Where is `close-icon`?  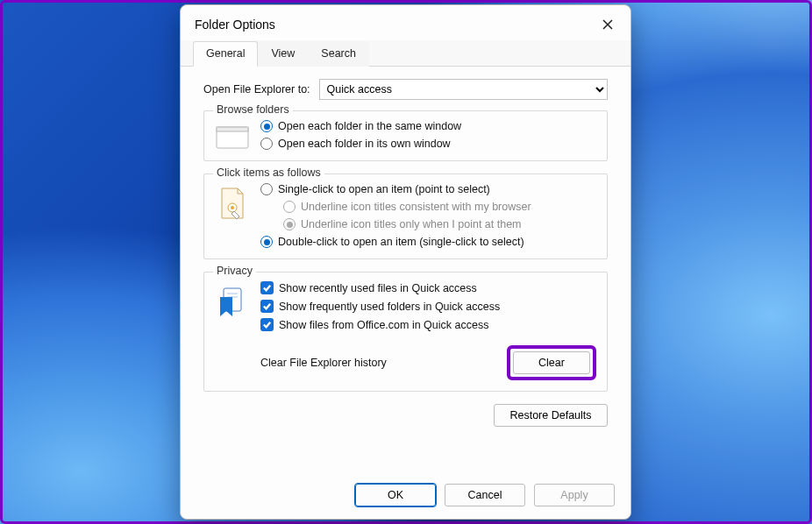 close-icon is located at coordinates (608, 25).